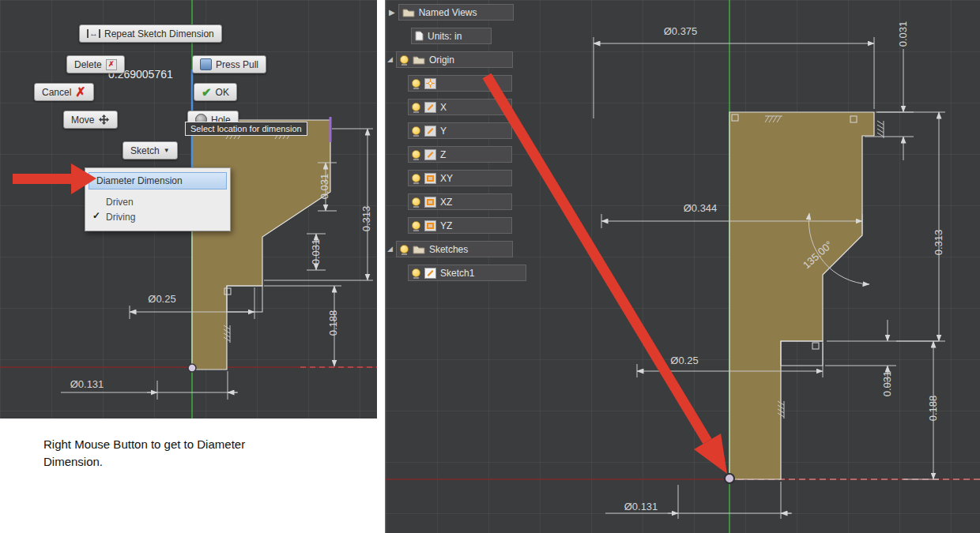  I want to click on press-pull-icon, so click(205, 65).